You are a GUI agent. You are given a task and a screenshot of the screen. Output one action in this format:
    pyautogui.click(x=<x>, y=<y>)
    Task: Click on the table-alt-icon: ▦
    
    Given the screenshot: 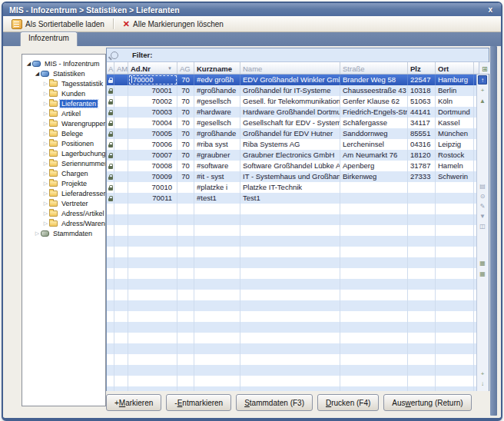 What is the action you would take?
    pyautogui.click(x=482, y=274)
    